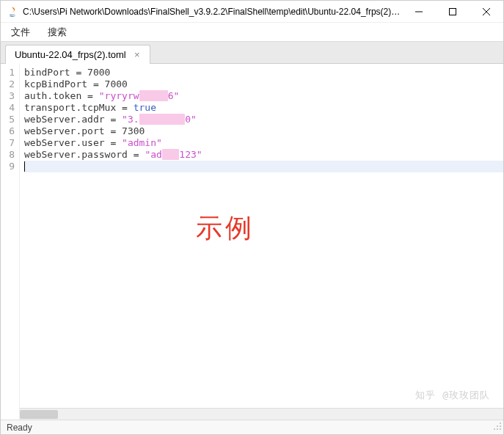 This screenshot has width=504, height=435. What do you see at coordinates (264, 167) in the screenshot?
I see `code-line` at bounding box center [264, 167].